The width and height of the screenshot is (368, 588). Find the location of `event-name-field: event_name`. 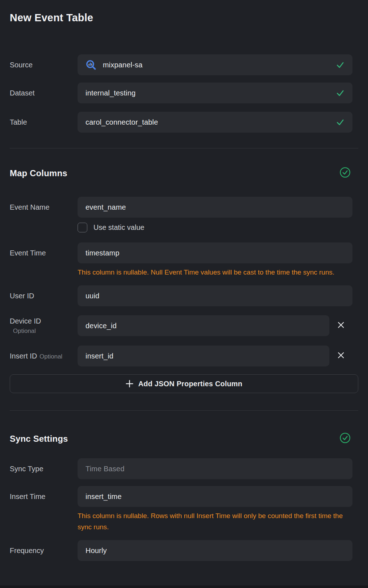

event-name-field: event_name is located at coordinates (215, 207).